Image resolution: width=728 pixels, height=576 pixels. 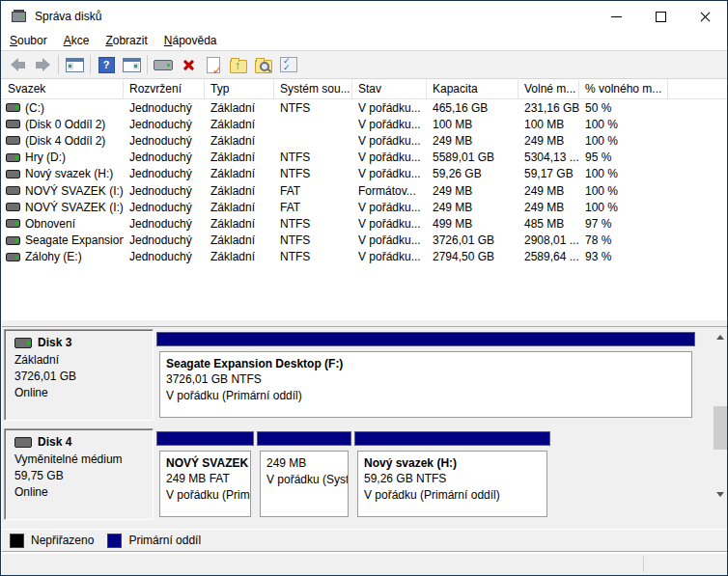 What do you see at coordinates (548, 240) in the screenshot?
I see `volume-free: 2908,01 ...` at bounding box center [548, 240].